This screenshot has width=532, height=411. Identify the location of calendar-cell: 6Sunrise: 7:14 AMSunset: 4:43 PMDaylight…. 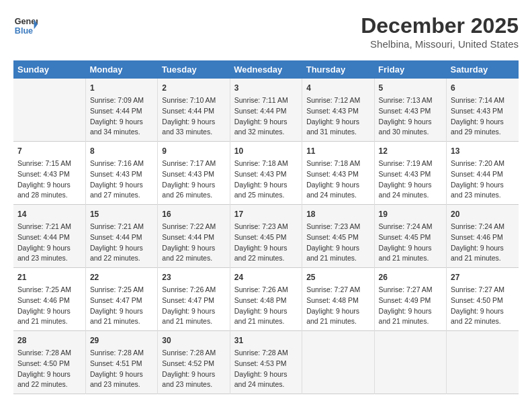
(482, 110).